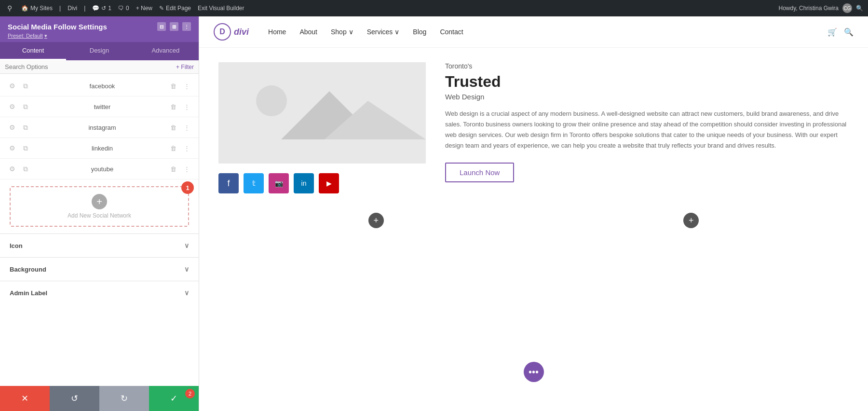 Image resolution: width=868 pixels, height=411 pixels. I want to click on admin-label-section-header: Admin Label ∨, so click(99, 293).